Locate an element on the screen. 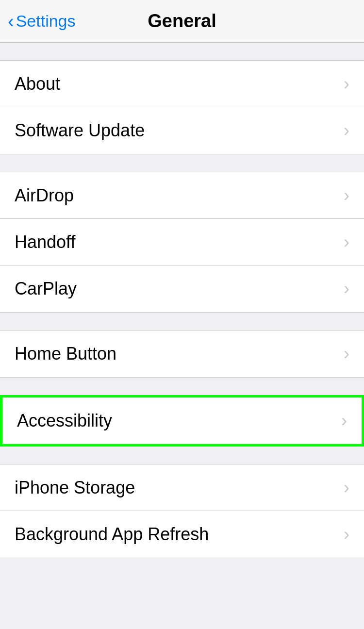 This screenshot has width=364, height=629. handoff-label: Handoff is located at coordinates (45, 242).